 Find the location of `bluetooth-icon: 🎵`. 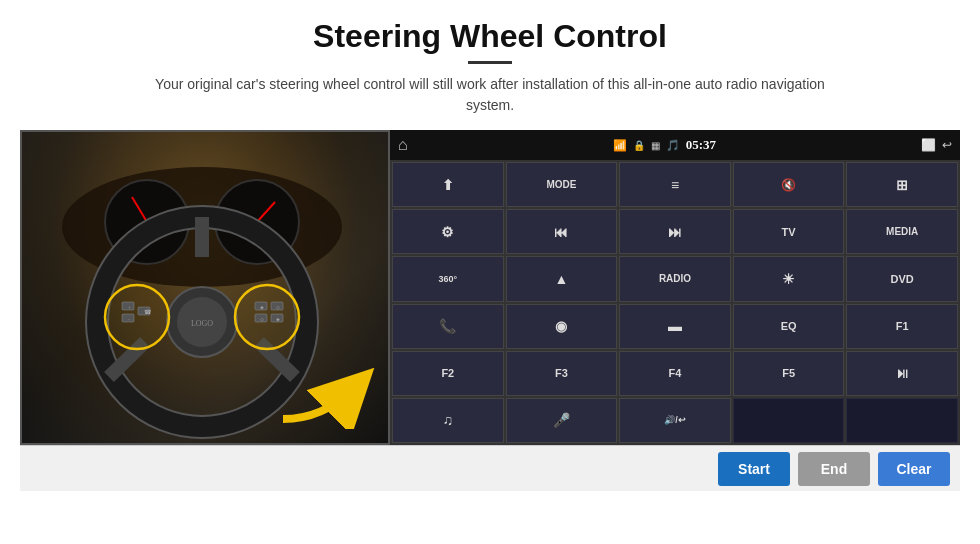

bluetooth-icon: 🎵 is located at coordinates (673, 146).